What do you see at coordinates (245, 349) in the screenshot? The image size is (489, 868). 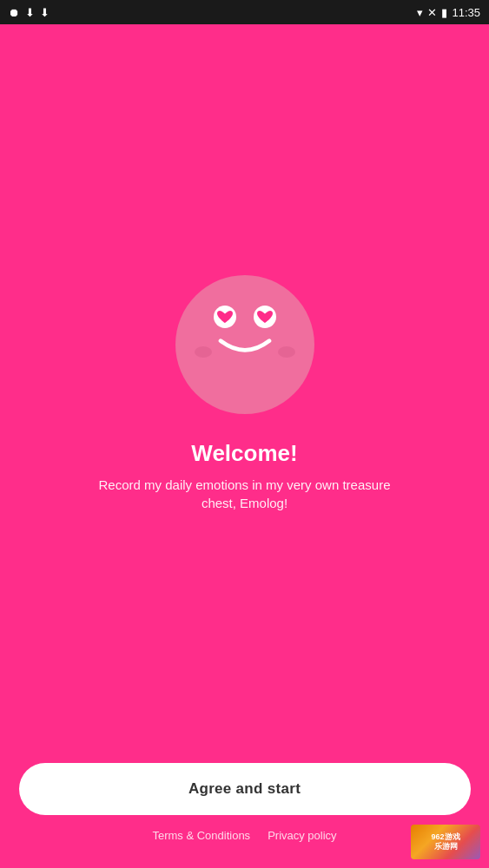 I see `emoji-smile` at bounding box center [245, 349].